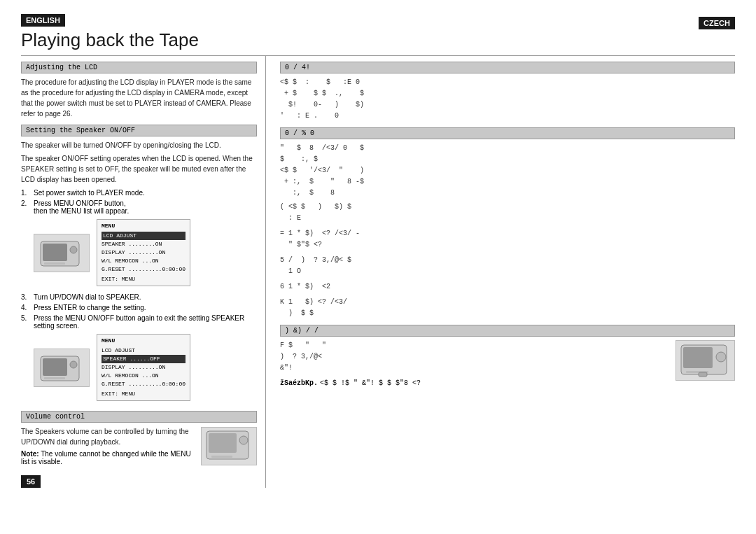 The image size is (756, 534). Describe the element at coordinates (108, 437) in the screenshot. I see `section3-text: The Speakers volume can be controlled by…` at that location.